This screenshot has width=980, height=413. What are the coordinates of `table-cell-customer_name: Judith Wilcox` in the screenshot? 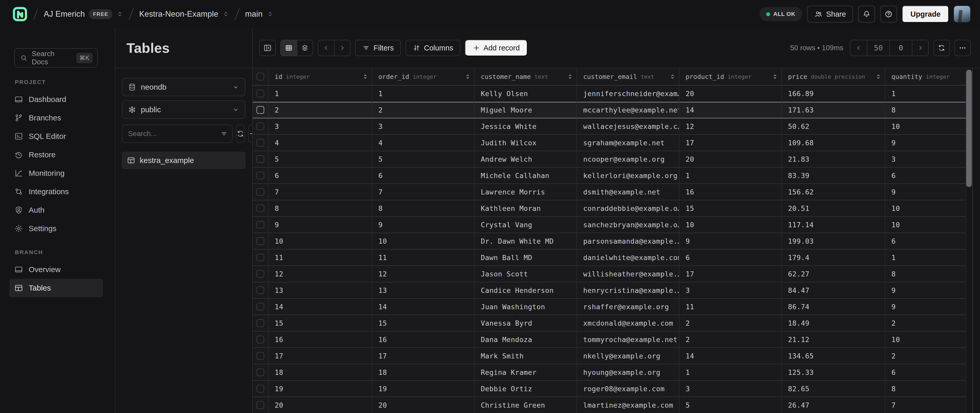 It's located at (526, 143).